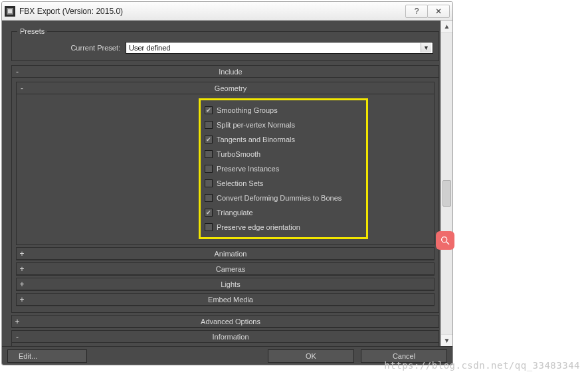 Image resolution: width=588 pixels, height=376 pixels. I want to click on help-button: ?, so click(417, 11).